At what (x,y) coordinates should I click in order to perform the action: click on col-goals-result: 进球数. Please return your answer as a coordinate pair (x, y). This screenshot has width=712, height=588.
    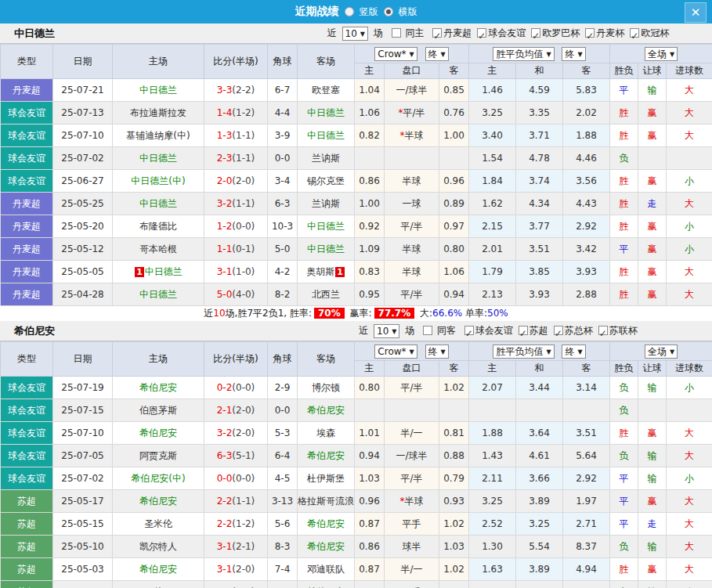
    Looking at the image, I should click on (689, 71).